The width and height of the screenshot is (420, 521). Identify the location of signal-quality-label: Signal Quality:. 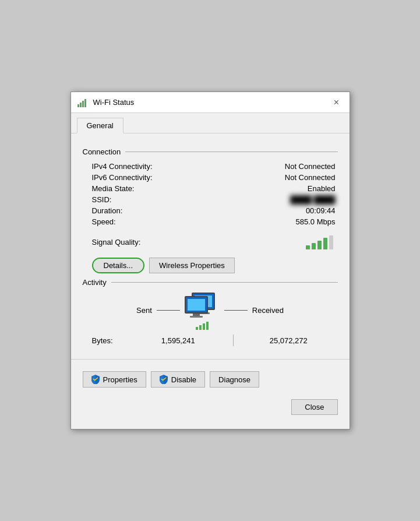
(199, 242).